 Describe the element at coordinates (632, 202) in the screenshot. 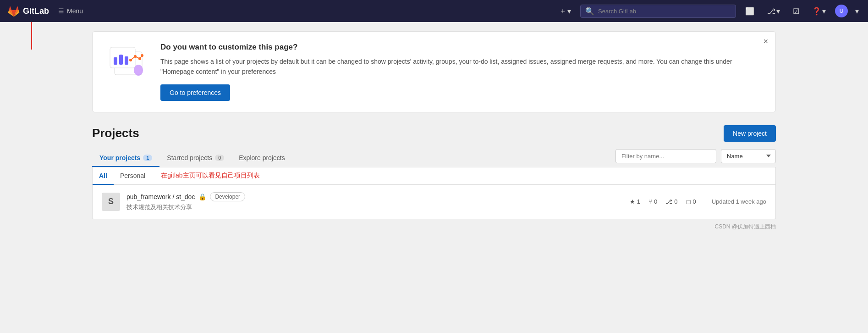

I see `star-icon: ★` at that location.